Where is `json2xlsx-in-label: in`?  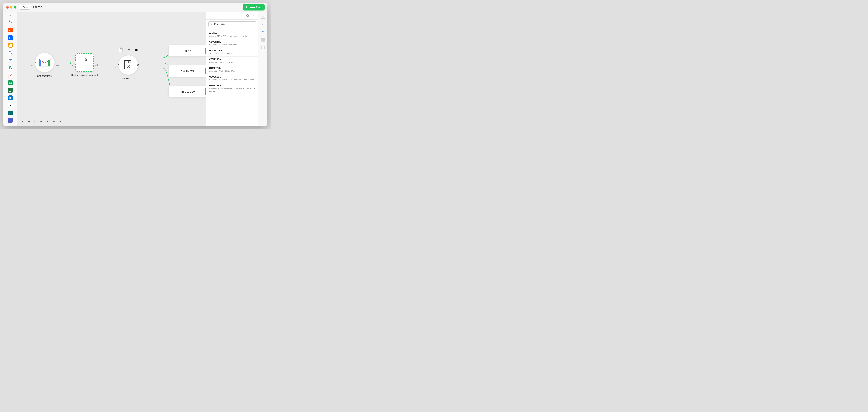
json2xlsx-in-label: in is located at coordinates (116, 67).